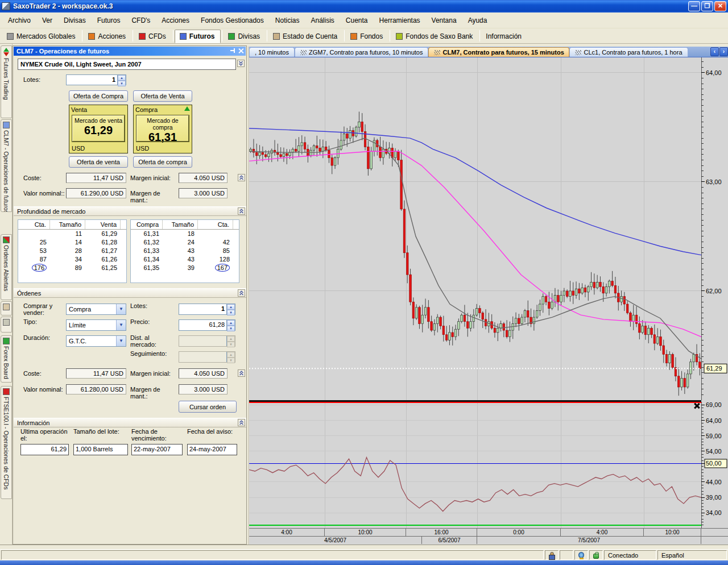 The image size is (728, 565). Describe the element at coordinates (208, 407) in the screenshot. I see `cursar-orden-button: Cursar orden` at that location.